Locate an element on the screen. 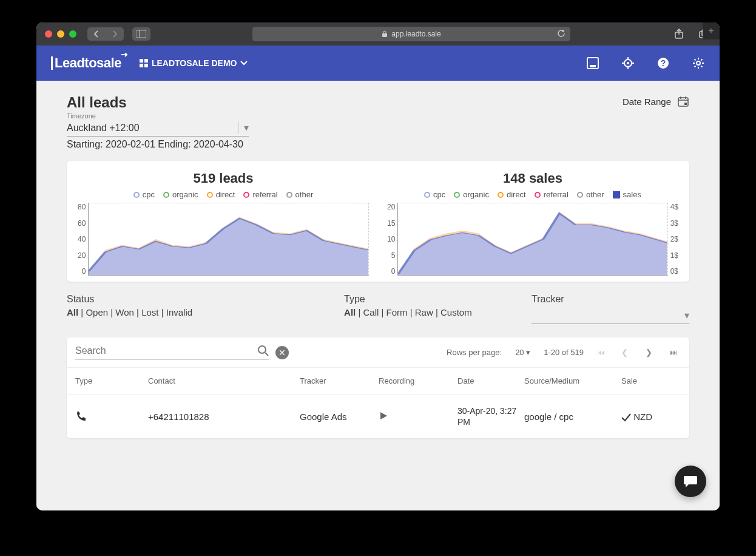 The image size is (756, 556). window-controls is located at coordinates (61, 34).